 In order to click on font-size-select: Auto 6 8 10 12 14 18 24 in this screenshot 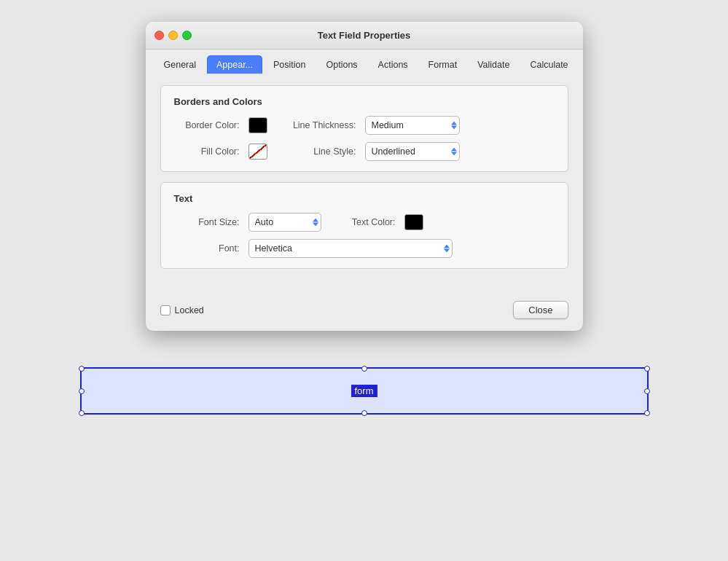, I will do `click(285, 222)`.